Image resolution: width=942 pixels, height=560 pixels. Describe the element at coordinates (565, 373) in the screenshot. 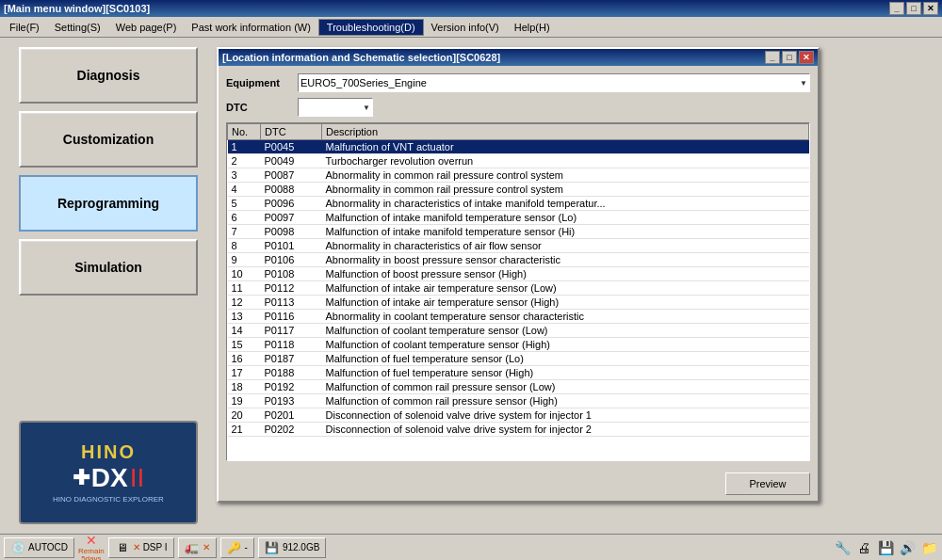

I see `cell-desc: Malfunction of fuel temperature sensor (…` at that location.